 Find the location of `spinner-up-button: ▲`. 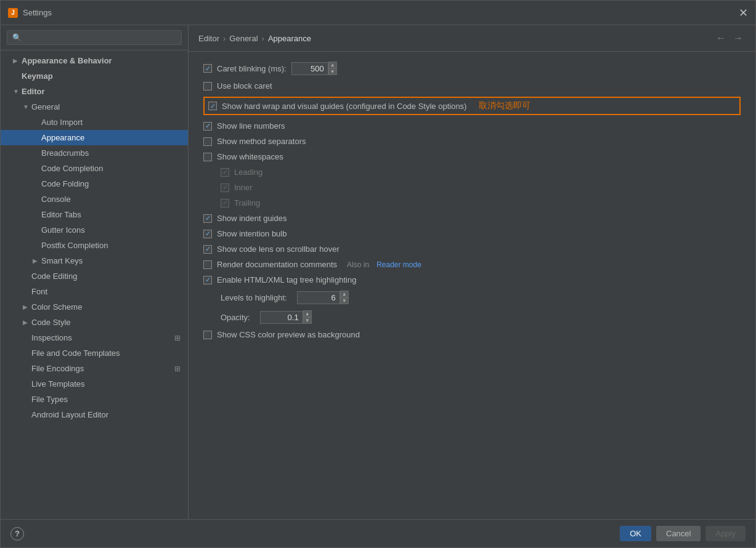

spinner-up-button: ▲ is located at coordinates (333, 65).